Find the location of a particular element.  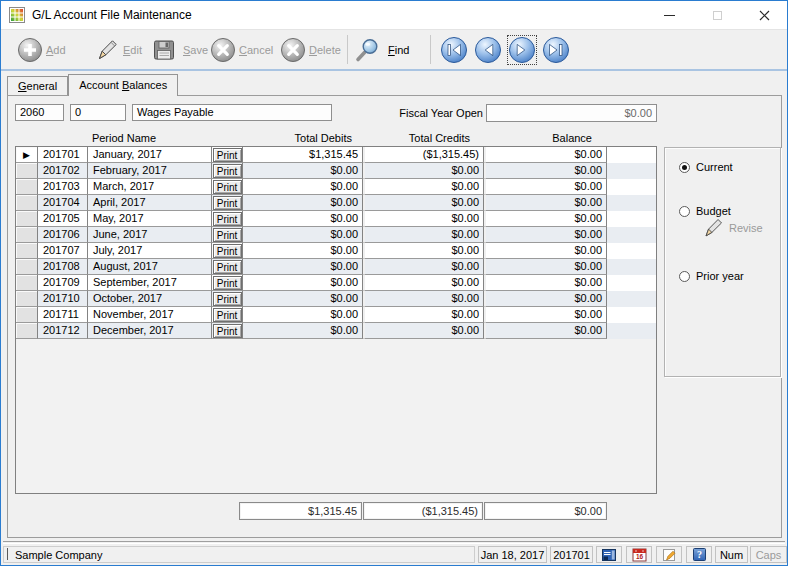

period-name-cell: December, 2017 is located at coordinates (150, 331).